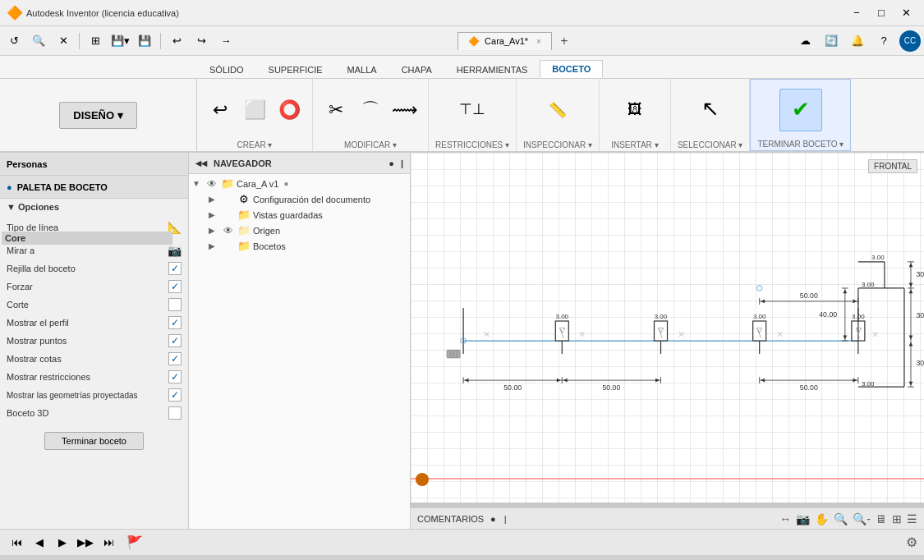  Describe the element at coordinates (307, 215) in the screenshot. I see `nav-item-vistas: ▶ 📁 Vistas guardadas` at that location.